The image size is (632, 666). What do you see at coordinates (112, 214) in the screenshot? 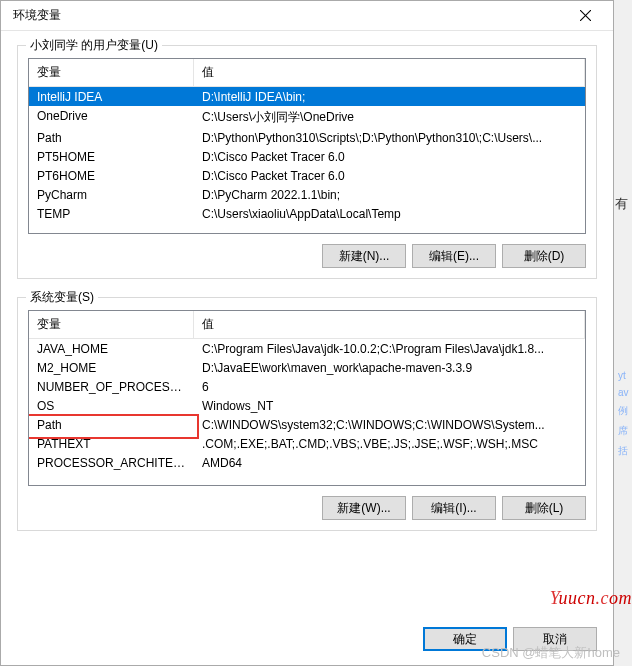
I see `var-name-cell: TEMP` at bounding box center [112, 214].